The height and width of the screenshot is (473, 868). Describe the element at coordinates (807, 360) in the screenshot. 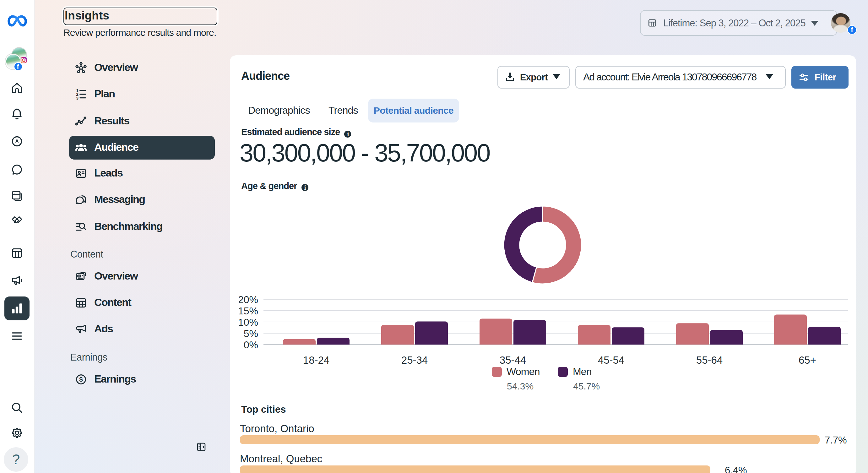

I see `svg-text: 65+` at that location.